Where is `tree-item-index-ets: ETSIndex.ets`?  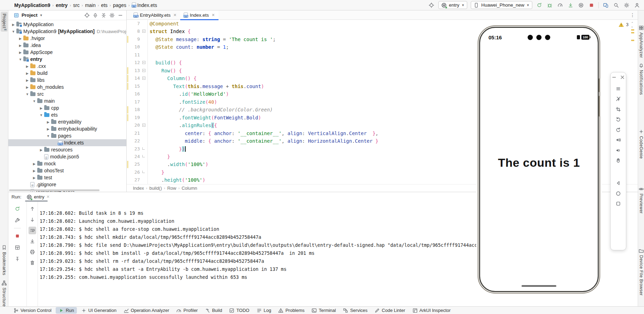
tree-item-index-ets: ETSIndex.ets is located at coordinates (67, 143).